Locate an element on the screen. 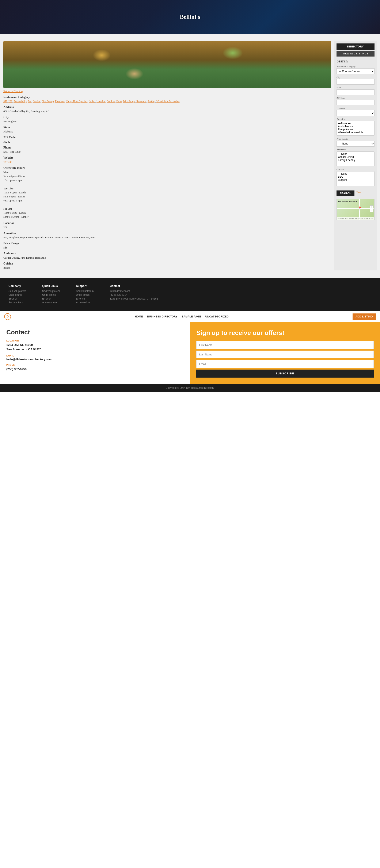  tag-item: $$$ is located at coordinates (5, 101).